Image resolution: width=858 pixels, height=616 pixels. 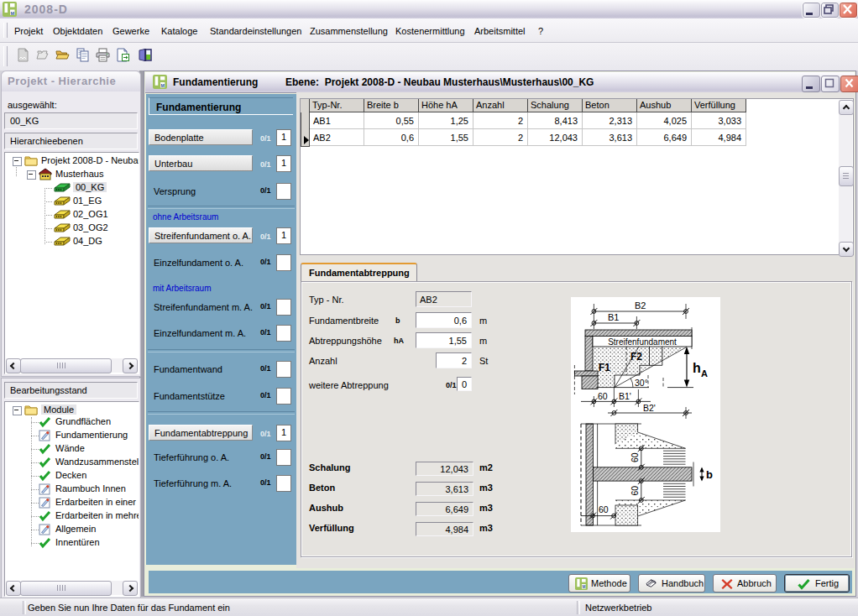 What do you see at coordinates (650, 408) in the screenshot?
I see `svg-text: B2'` at bounding box center [650, 408].